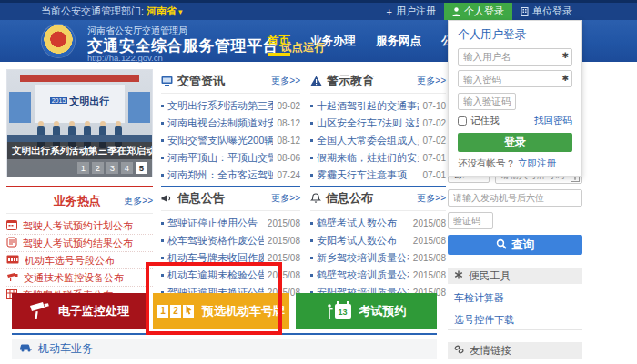 The width and height of the screenshot is (637, 364). Describe the element at coordinates (13, 260) in the screenshot. I see `plate-number-icon` at that location.